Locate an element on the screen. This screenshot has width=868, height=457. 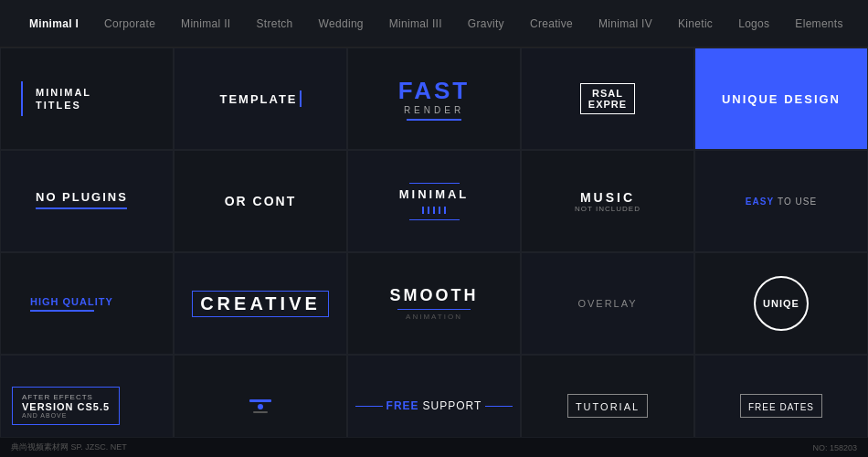
render-text: RENDER is located at coordinates (434, 110).